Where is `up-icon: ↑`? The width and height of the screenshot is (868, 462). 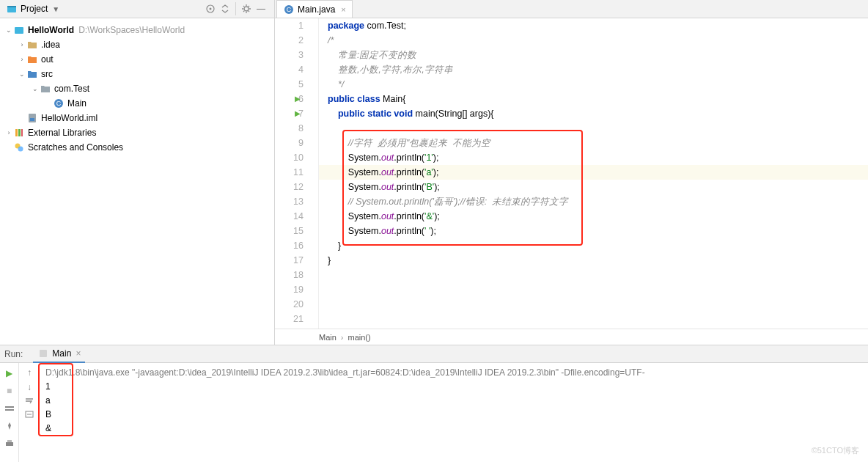
up-icon: ↑ is located at coordinates (29, 373).